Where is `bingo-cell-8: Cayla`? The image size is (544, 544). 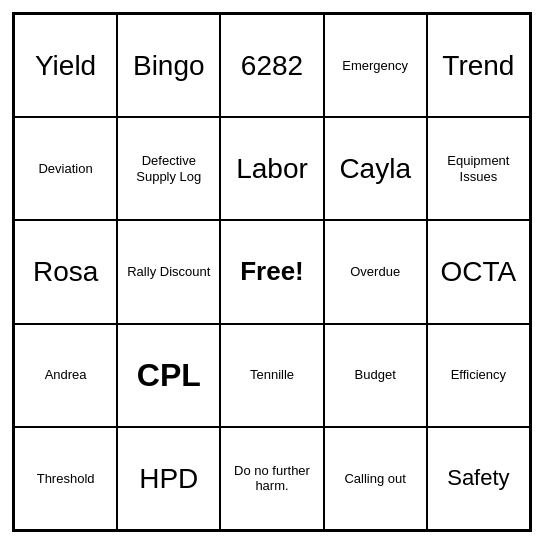 bingo-cell-8: Cayla is located at coordinates (376, 168).